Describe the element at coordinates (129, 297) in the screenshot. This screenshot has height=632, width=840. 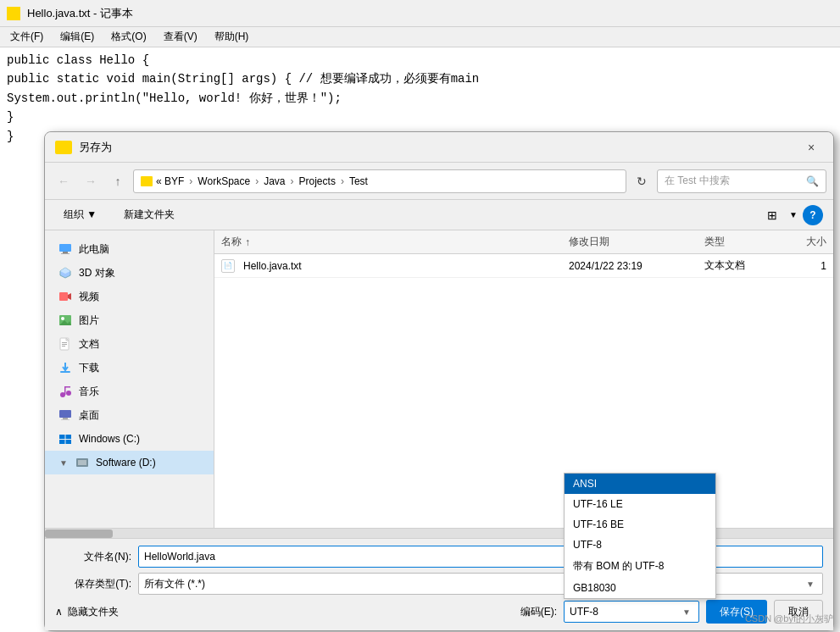
I see `sidebar-item-video: 视频` at that location.